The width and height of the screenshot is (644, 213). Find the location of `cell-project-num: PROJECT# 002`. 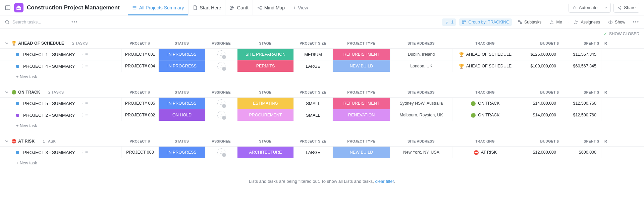

cell-project-num: PROJECT# 002 is located at coordinates (140, 115).